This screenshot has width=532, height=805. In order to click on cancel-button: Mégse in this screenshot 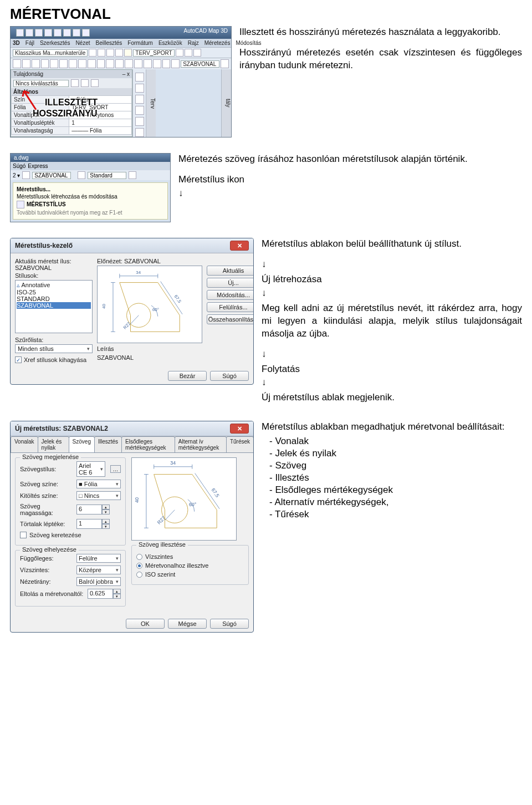, I will do `click(187, 624)`.